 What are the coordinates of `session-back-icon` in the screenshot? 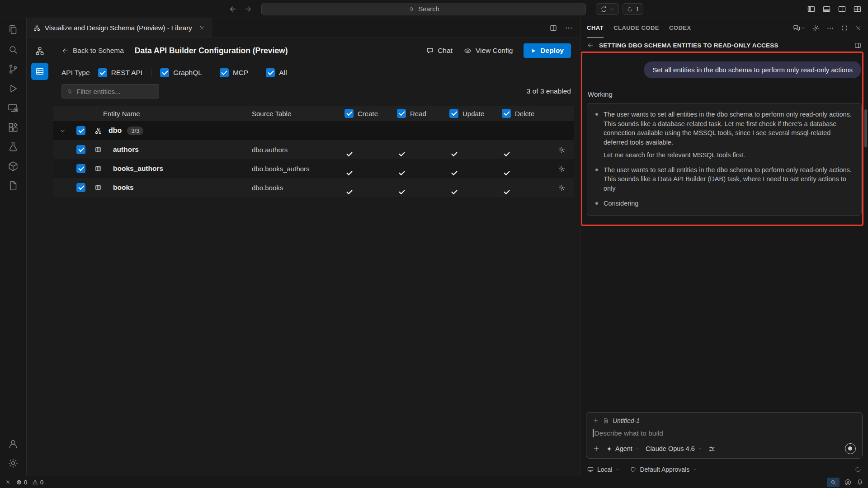 It's located at (590, 45).